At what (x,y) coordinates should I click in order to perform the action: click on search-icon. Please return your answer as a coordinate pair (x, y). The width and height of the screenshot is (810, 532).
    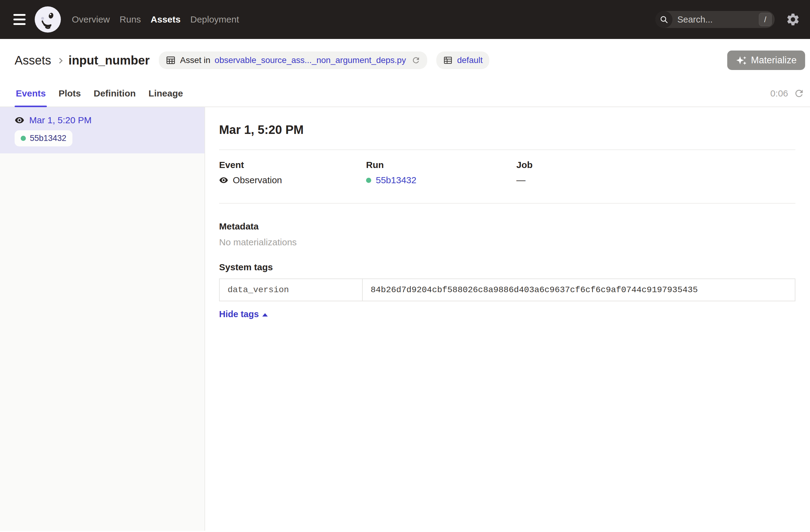
    Looking at the image, I should click on (664, 19).